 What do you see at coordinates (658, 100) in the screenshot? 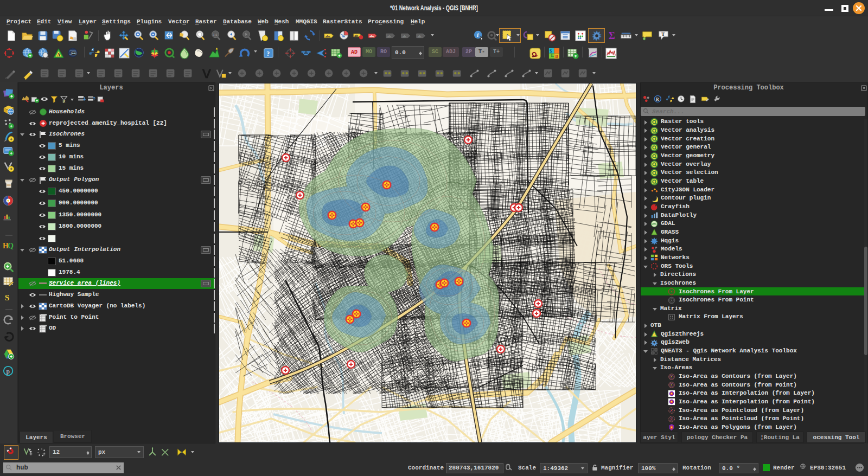
I see `svg-text: R` at bounding box center [658, 100].